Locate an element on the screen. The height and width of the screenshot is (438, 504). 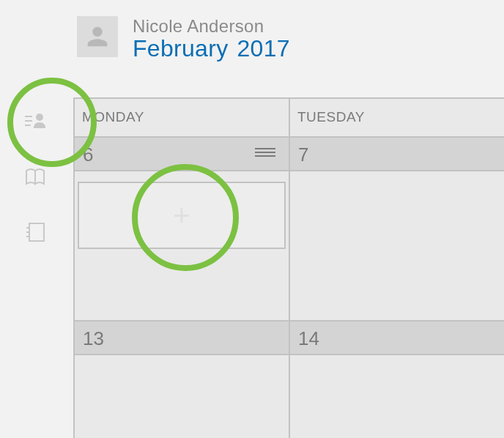
user-name: Nicole Anderson is located at coordinates (211, 26).